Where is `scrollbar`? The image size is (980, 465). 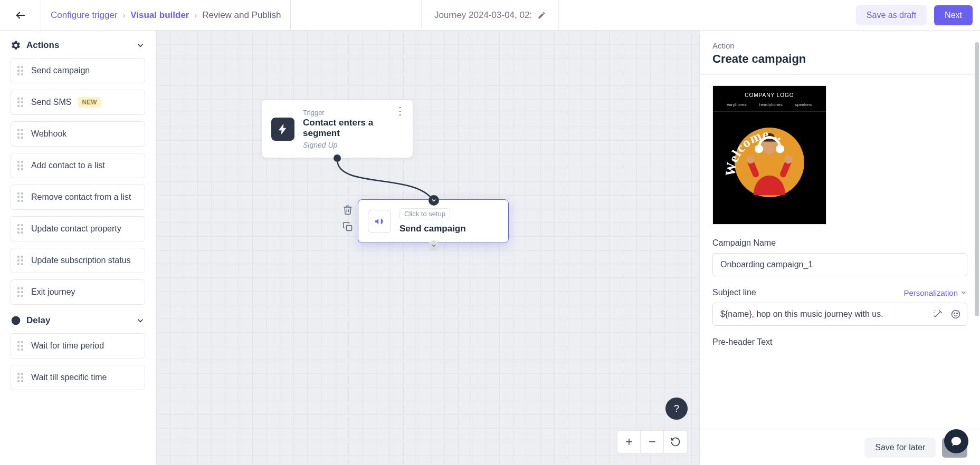 scrollbar is located at coordinates (977, 179).